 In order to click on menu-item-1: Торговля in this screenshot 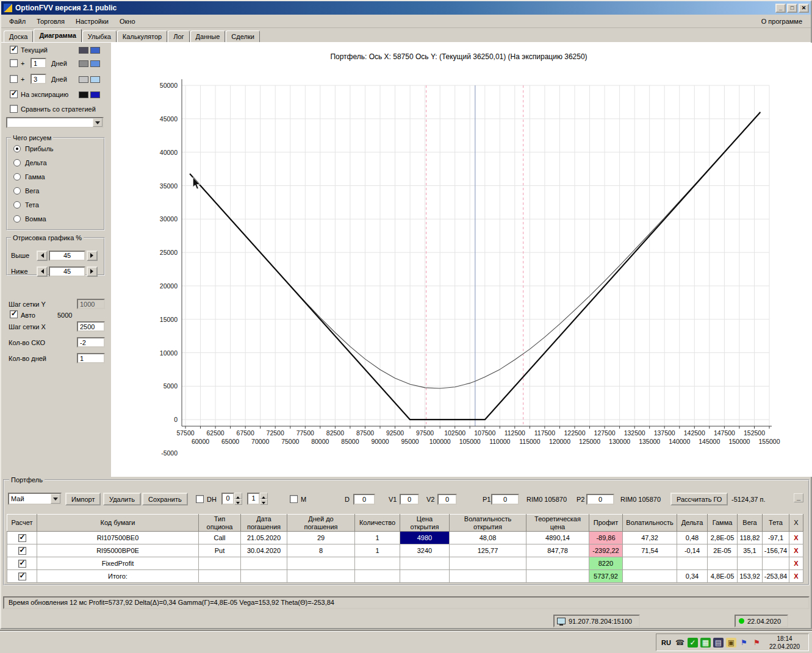, I will do `click(51, 21)`.